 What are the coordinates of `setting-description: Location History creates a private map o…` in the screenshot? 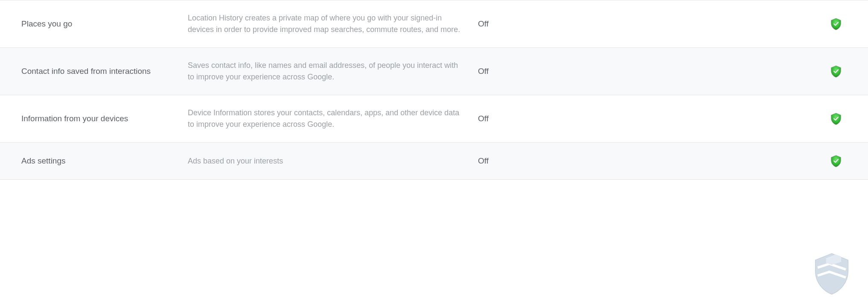 It's located at (324, 24).